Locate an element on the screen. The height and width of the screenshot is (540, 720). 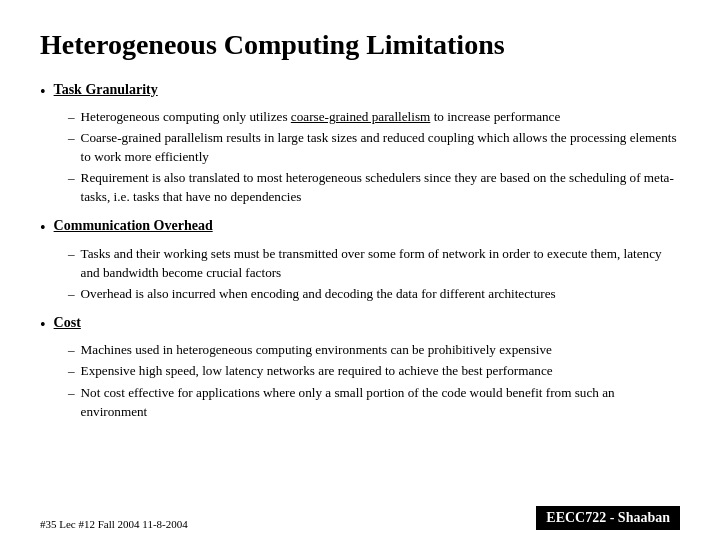
list-item: – Heterogeneous computing only utilizes … is located at coordinates (374, 116).